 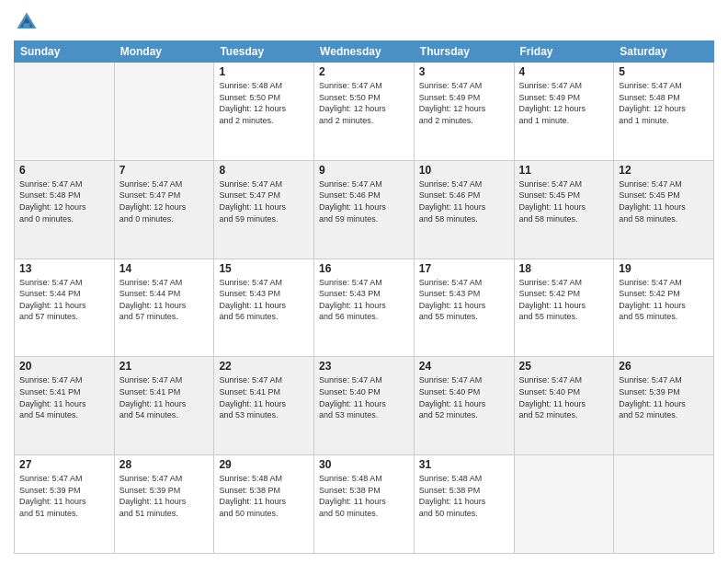 I want to click on calendar-cell: 5Sunrise: 5:47 AM Sunset: 5:48 PM Daylig…, so click(x=664, y=112).